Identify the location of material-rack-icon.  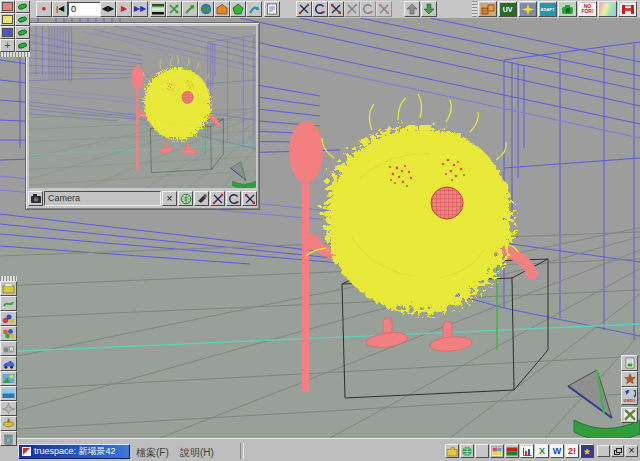
(628, 9).